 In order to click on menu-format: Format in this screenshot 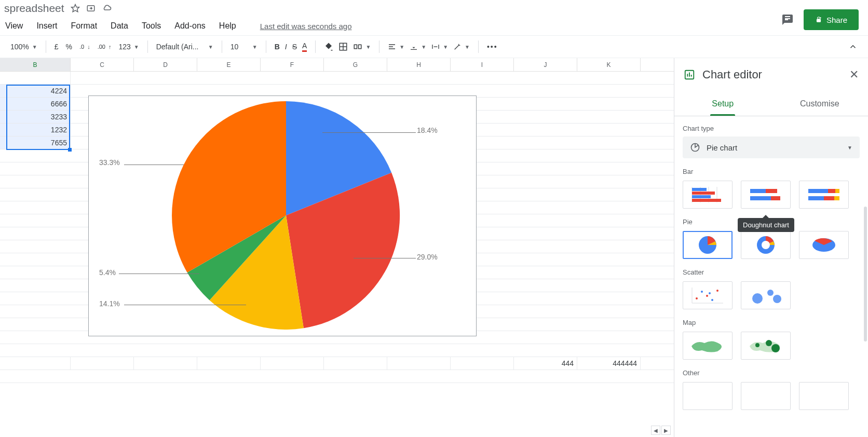, I will do `click(84, 26)`.